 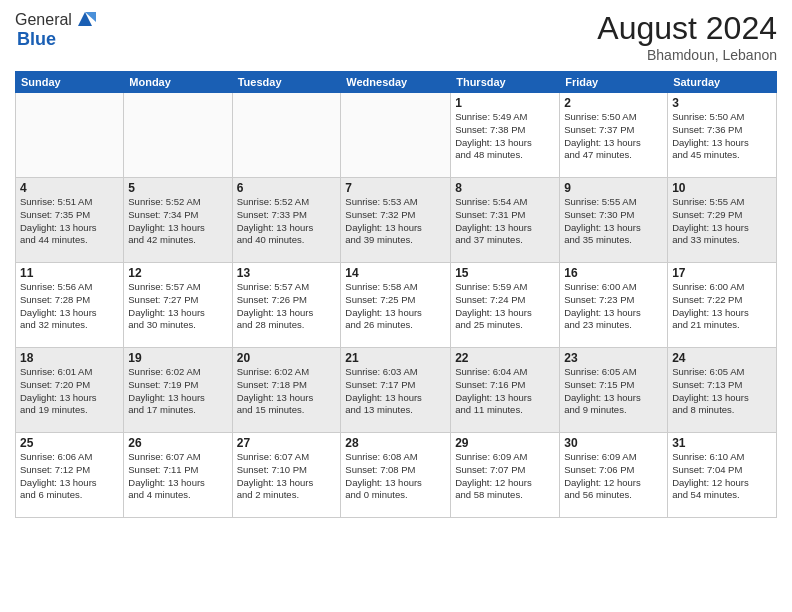 What do you see at coordinates (722, 273) in the screenshot?
I see `day-number: 17` at bounding box center [722, 273].